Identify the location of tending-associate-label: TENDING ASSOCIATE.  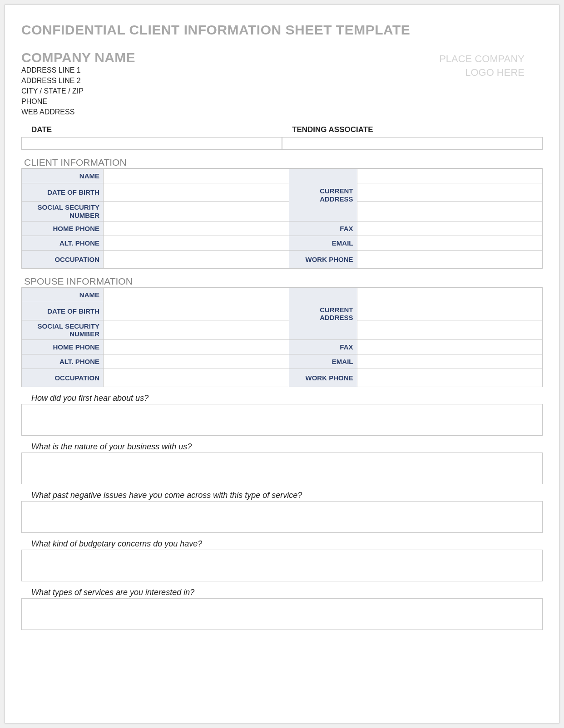
(412, 130).